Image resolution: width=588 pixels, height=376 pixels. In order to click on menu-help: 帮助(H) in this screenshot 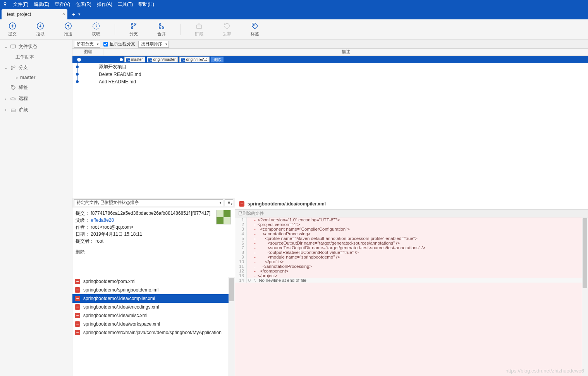, I will do `click(146, 5)`.